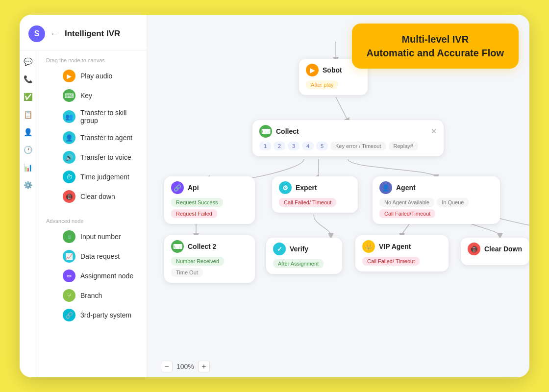 Image resolution: width=549 pixels, height=392 pixels. I want to click on assignment-icon: ✏, so click(69, 276).